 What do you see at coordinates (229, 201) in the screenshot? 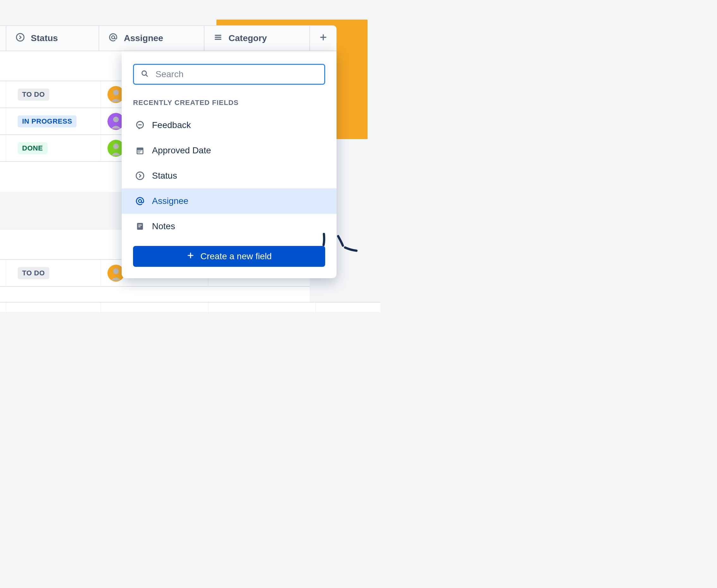
I see `field-option-assignee: Assignee` at bounding box center [229, 201].